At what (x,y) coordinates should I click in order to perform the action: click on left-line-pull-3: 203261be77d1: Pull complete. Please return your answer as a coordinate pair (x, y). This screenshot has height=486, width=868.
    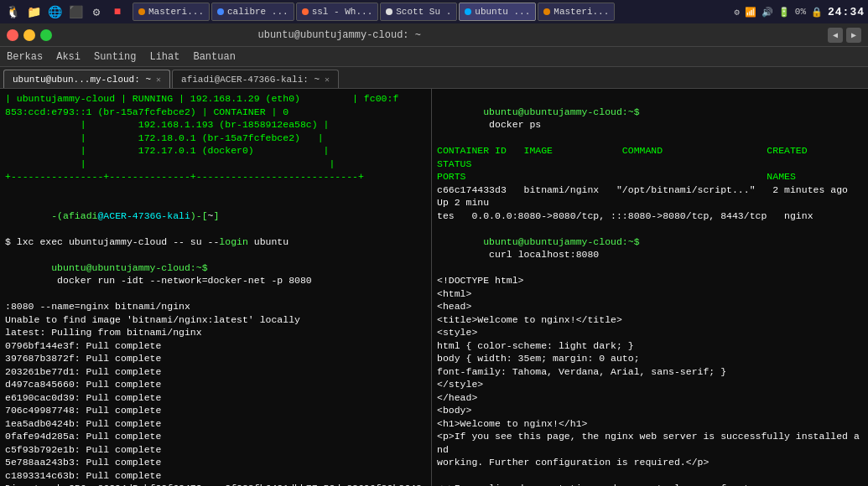
    Looking at the image, I should click on (216, 372).